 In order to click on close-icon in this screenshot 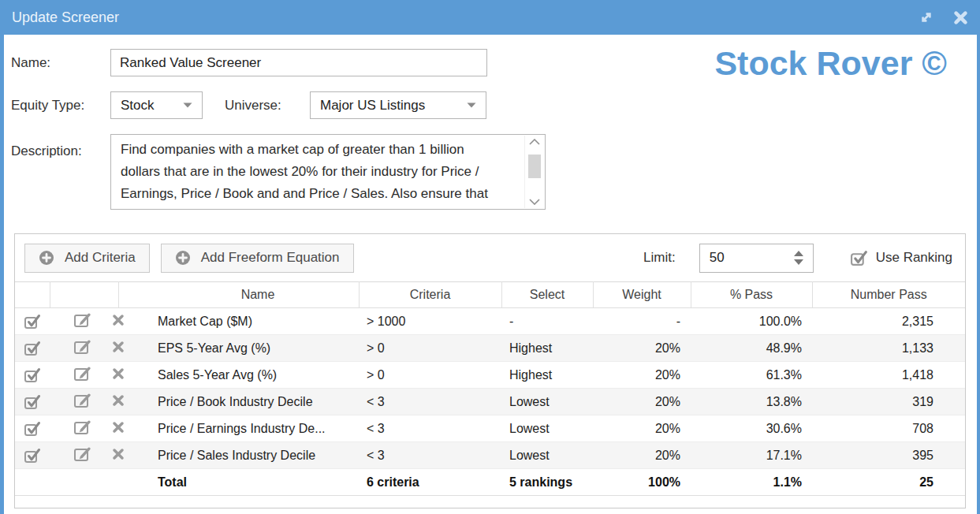, I will do `click(960, 17)`.